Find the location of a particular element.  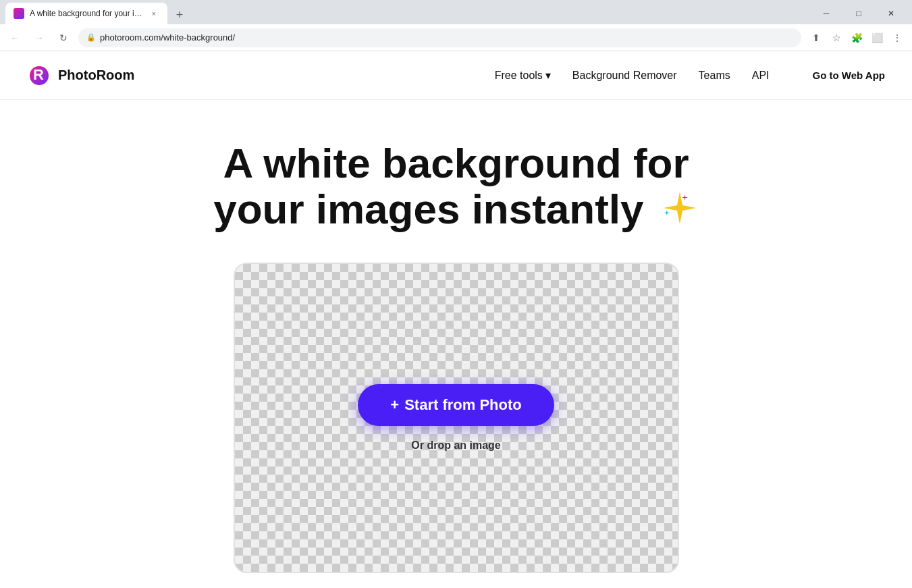

toolbar-actions: ⬆ ☆ 🧩 ⬜ ⋮ is located at coordinates (857, 38).